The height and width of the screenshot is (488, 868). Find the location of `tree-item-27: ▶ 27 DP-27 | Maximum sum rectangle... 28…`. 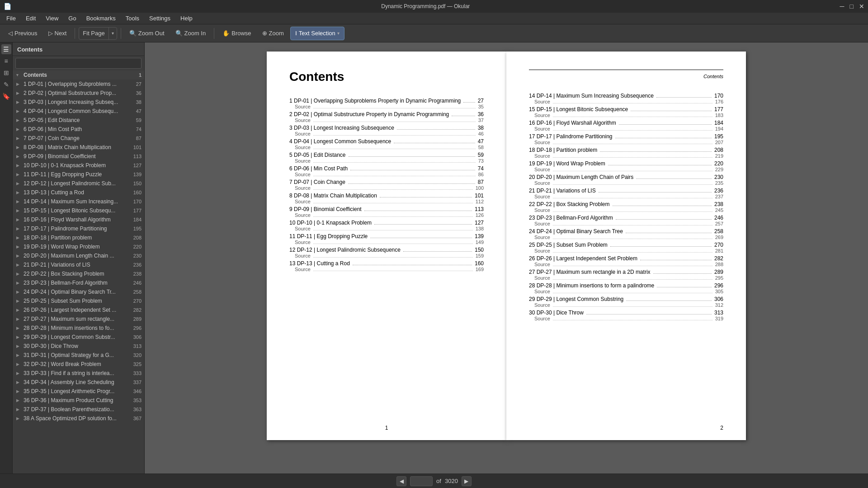

tree-item-27: ▶ 27 DP-27 | Maximum sum rectangle... 28… is located at coordinates (79, 319).